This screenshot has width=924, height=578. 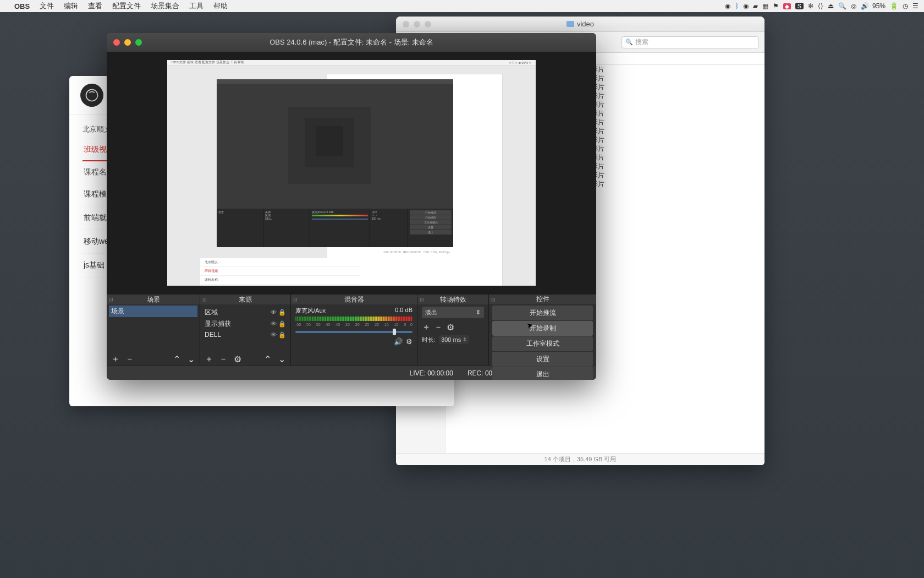 What do you see at coordinates (766, 6) in the screenshot?
I see `status-grid-icon: ▦` at bounding box center [766, 6].